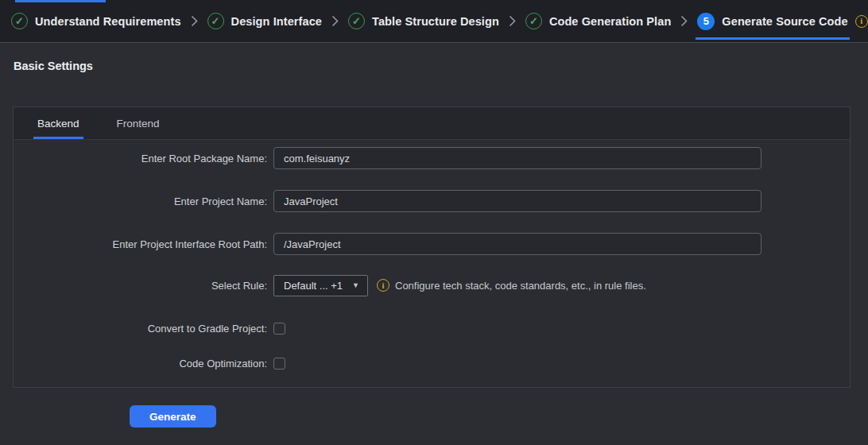 Image resolution: width=868 pixels, height=445 pixels. What do you see at coordinates (321, 286) in the screenshot?
I see `rule-select: Default ... +1 ▼` at bounding box center [321, 286].